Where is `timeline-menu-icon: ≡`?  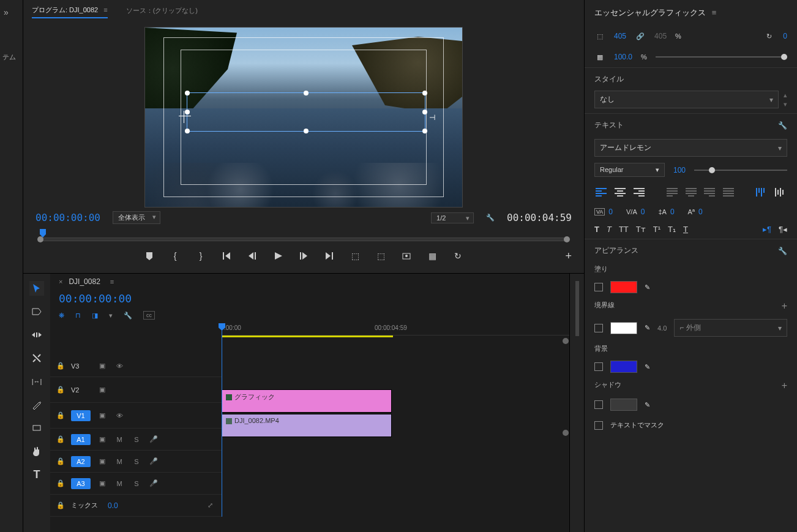 timeline-menu-icon: ≡ is located at coordinates (112, 282).